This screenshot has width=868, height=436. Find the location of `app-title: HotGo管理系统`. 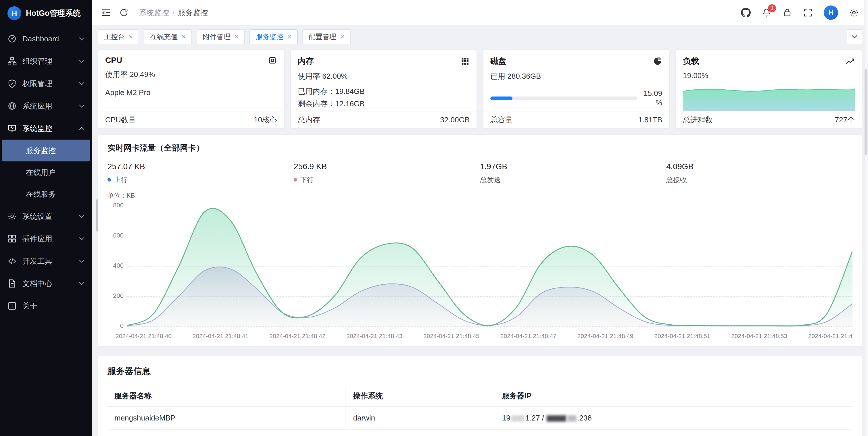

app-title: HotGo管理系统 is located at coordinates (53, 13).